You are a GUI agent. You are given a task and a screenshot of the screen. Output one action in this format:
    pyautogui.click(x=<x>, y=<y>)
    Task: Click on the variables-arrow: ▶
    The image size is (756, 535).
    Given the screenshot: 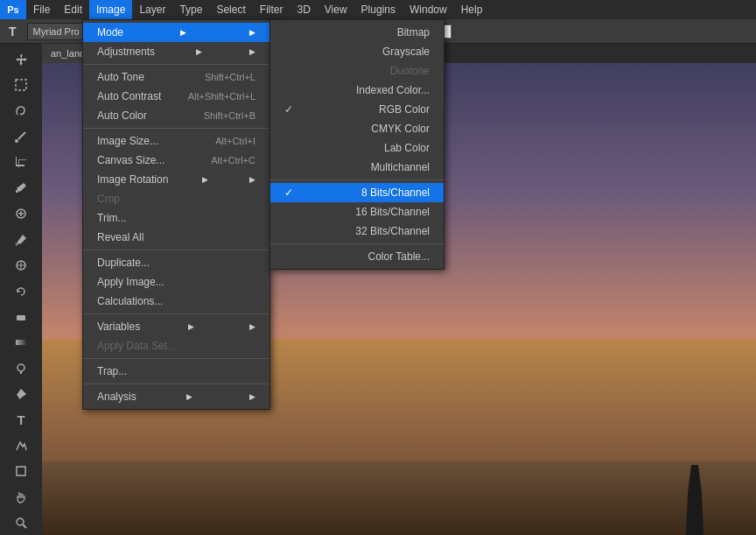 What is the action you would take?
    pyautogui.click(x=191, y=327)
    